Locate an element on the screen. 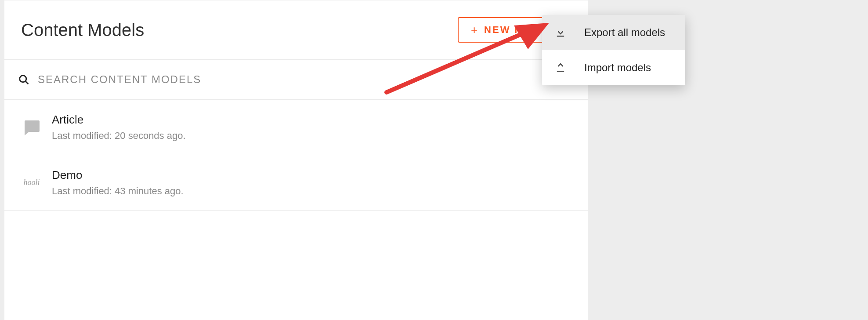  page-title: Content Models is located at coordinates (83, 30).